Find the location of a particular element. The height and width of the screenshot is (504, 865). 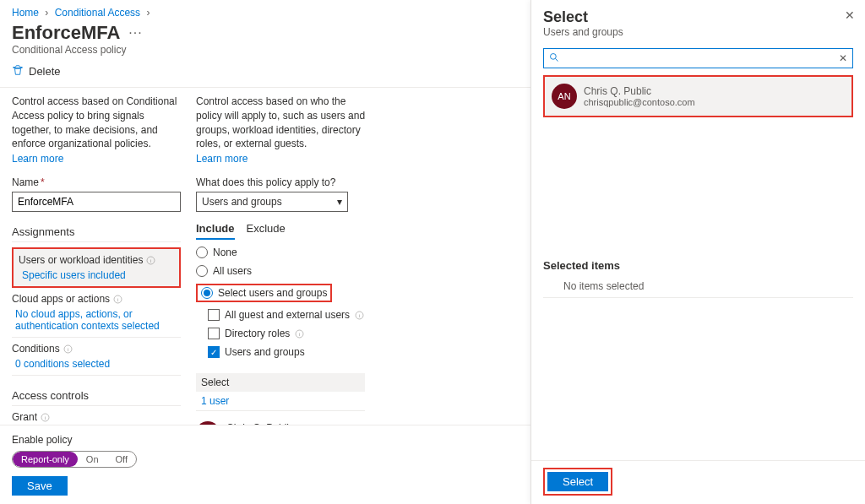

checkbox-label: Directory roles is located at coordinates (257, 333).